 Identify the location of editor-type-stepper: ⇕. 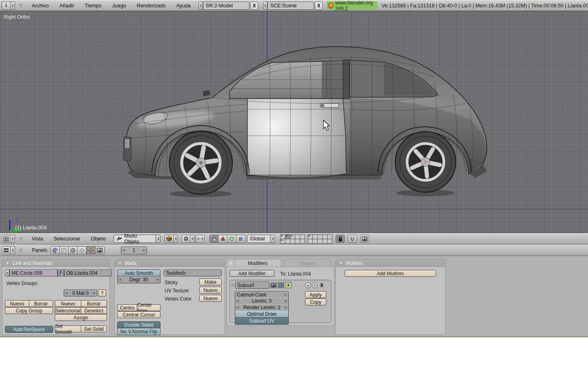
(13, 6).